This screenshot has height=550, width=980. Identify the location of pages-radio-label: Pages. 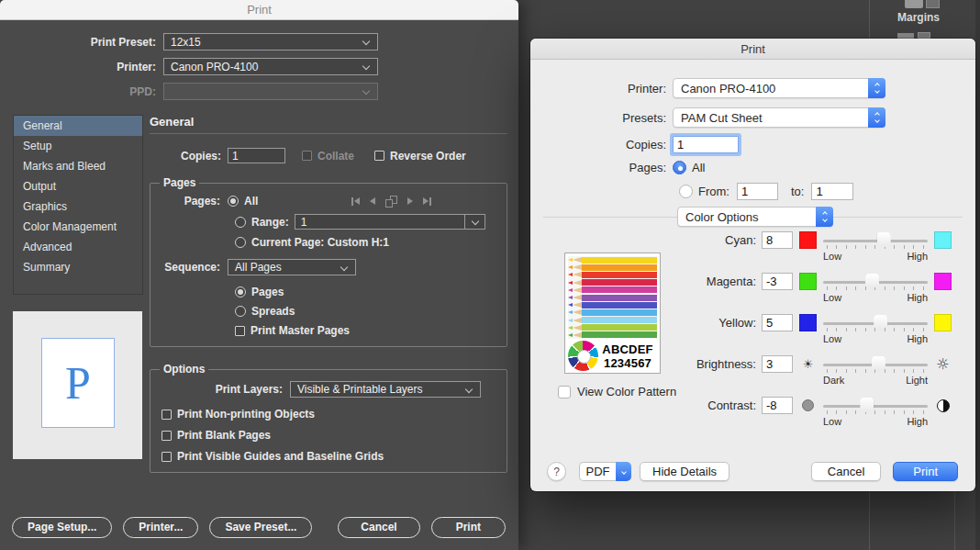
(268, 292).